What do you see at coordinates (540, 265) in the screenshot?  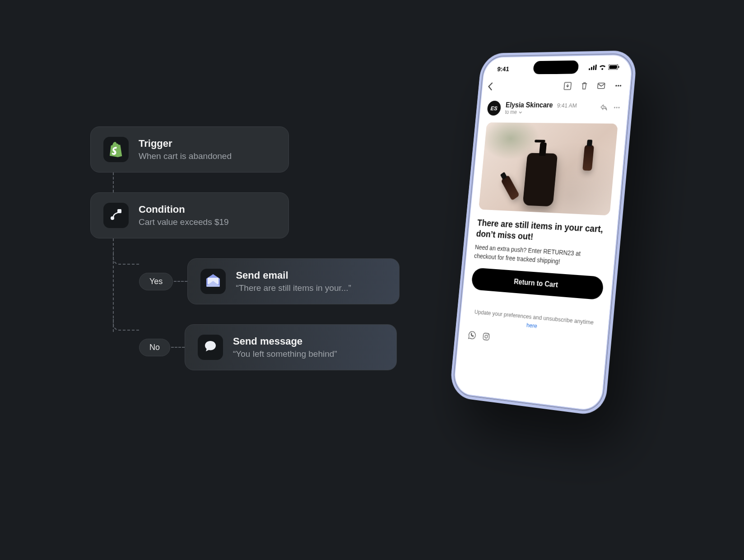 I see `email-body: There are still items in your cart, don’…` at bounding box center [540, 265].